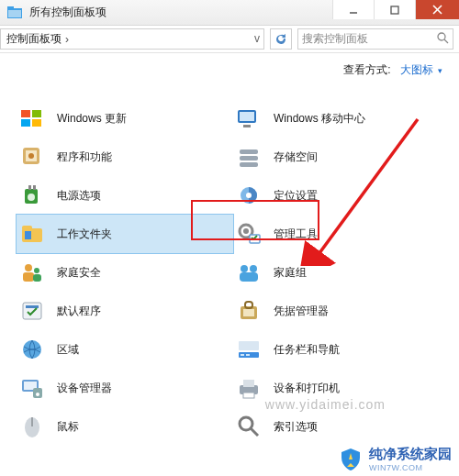 This screenshot has height=476, width=459. I want to click on item-label: 定位设置, so click(296, 196).